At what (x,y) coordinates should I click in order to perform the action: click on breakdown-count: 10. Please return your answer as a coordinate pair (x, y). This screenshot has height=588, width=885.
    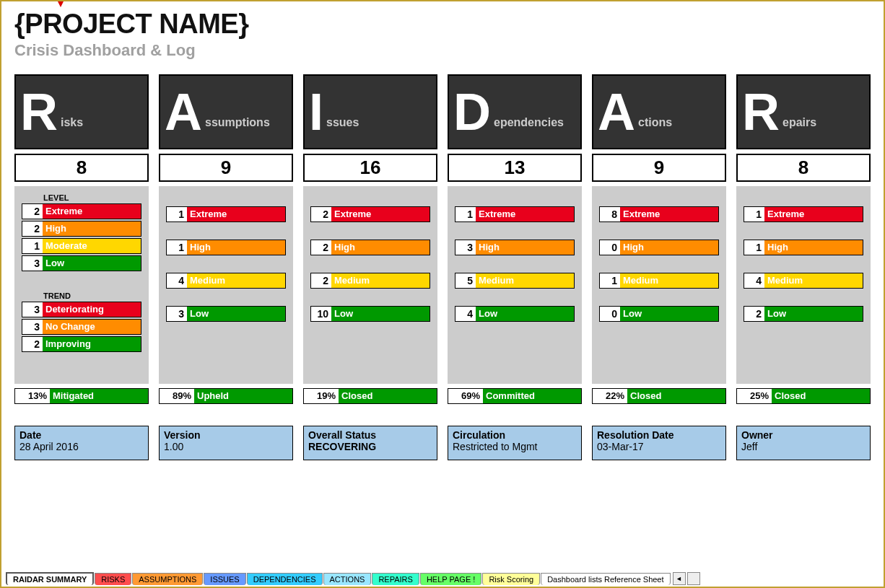
    Looking at the image, I should click on (321, 314).